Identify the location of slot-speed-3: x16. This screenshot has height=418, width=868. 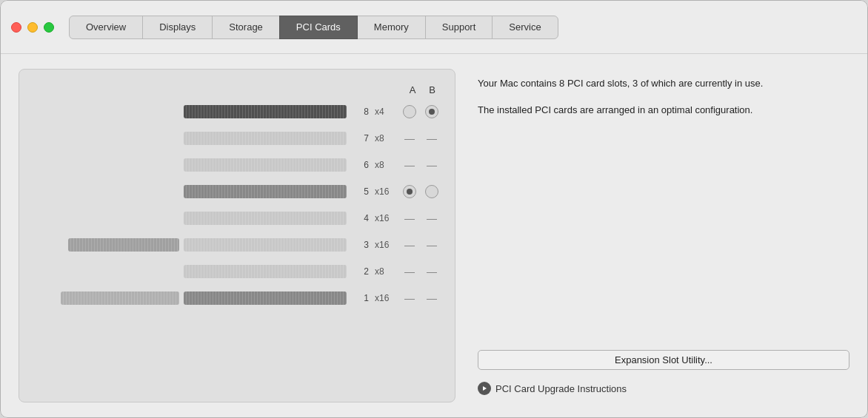
(387, 245).